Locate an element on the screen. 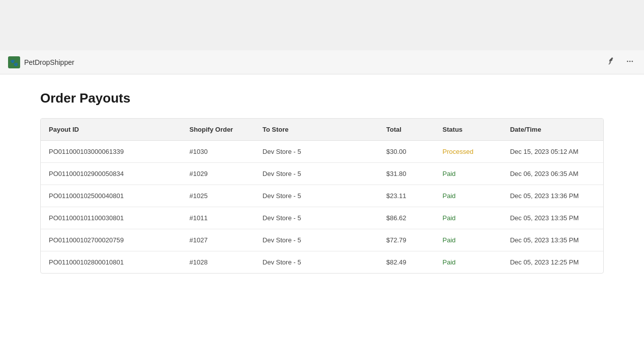 The width and height of the screenshot is (644, 362). app-logo-icon: 🐾 is located at coordinates (14, 62).